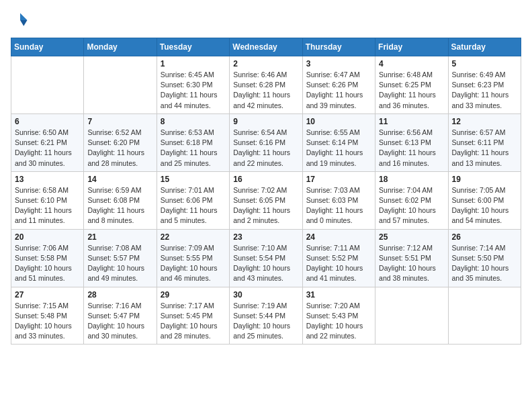 This screenshot has height=411, width=532. Describe the element at coordinates (266, 321) in the screenshot. I see `day-detail: Sunrise: 7:19 AM Sunset: 5:44 PM Dayligh…` at that location.